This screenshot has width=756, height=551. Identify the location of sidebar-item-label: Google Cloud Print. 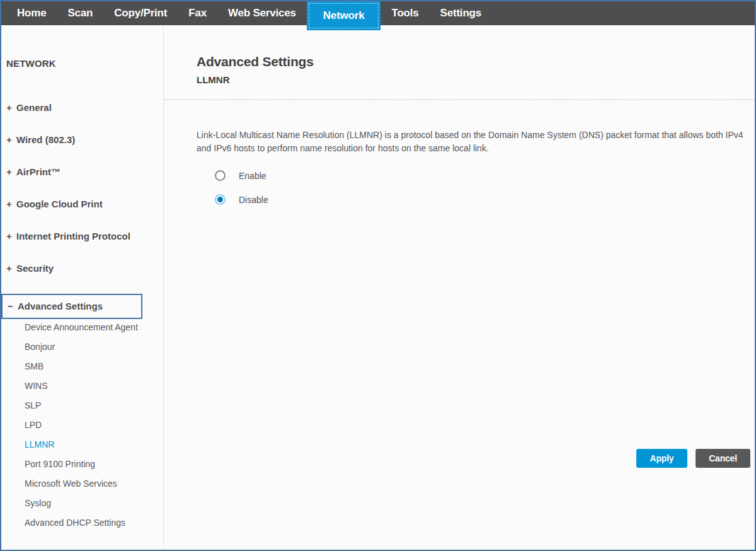
(59, 204).